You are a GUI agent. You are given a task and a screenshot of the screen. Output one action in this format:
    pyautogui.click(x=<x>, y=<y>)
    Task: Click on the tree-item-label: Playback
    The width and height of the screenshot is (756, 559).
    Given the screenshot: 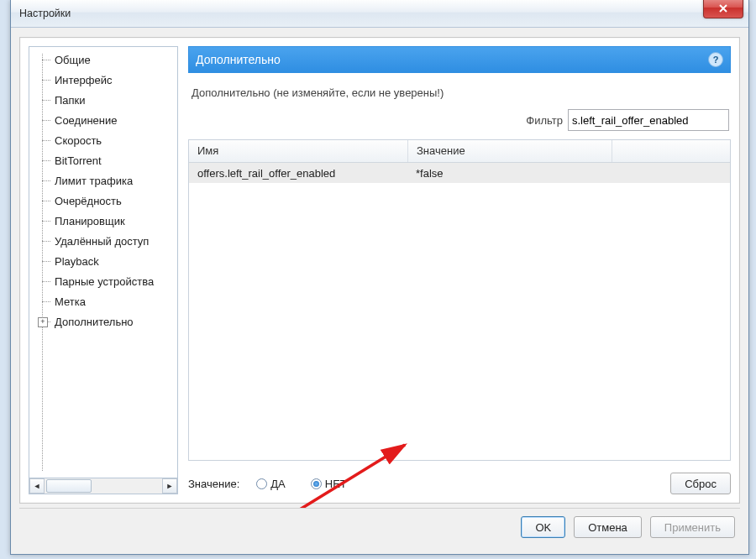 What is the action you would take?
    pyautogui.click(x=77, y=262)
    